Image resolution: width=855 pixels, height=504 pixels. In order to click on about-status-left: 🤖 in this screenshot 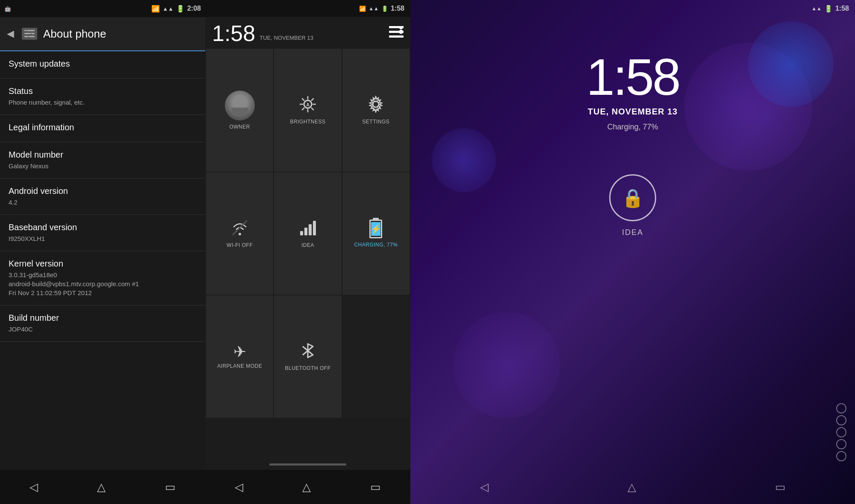, I will do `click(8, 9)`.